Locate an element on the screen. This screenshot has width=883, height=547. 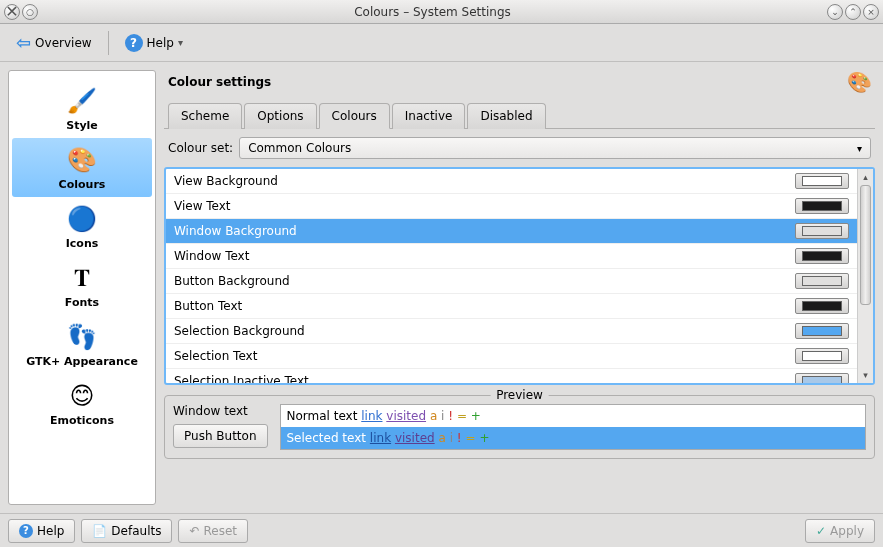
reset-button-label: Reset is located at coordinates (221, 531).